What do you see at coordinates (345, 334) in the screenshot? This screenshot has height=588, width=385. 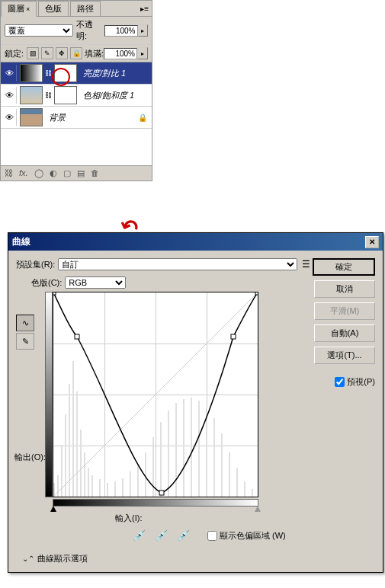 I see `auto-button: 自動(A)` at bounding box center [345, 334].